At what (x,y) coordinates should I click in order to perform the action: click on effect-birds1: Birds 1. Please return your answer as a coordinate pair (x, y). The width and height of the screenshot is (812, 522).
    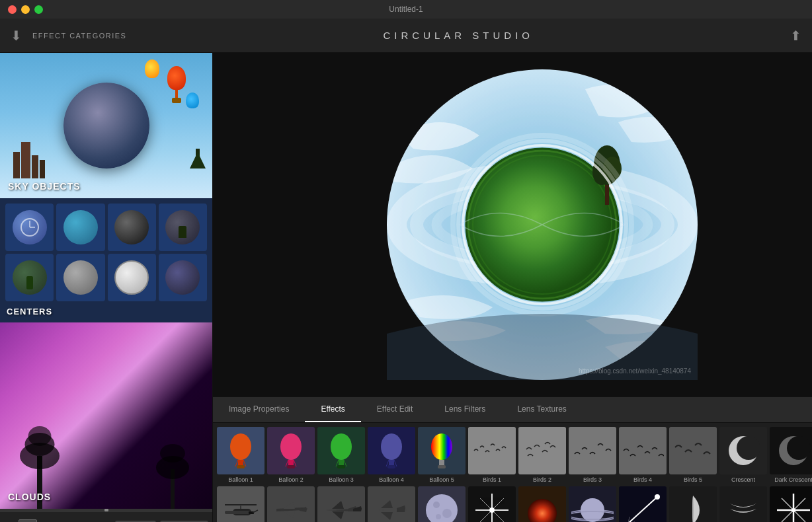
    Looking at the image, I should click on (492, 455).